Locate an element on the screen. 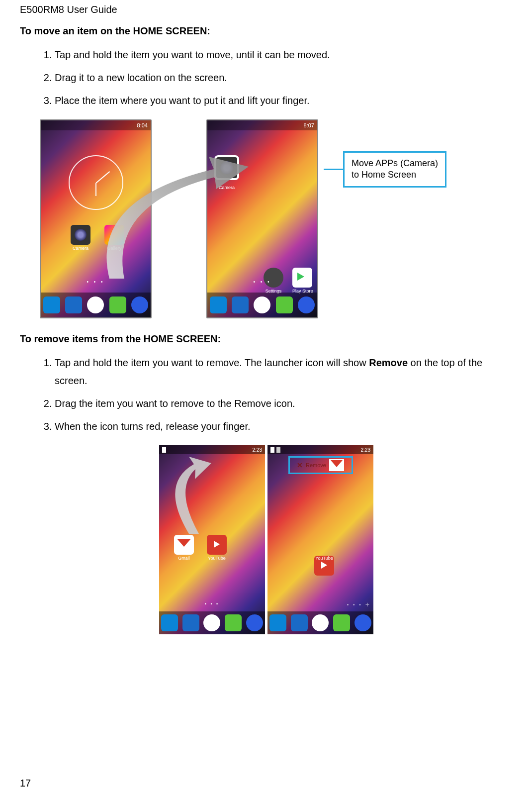  settings-icon: Settings is located at coordinates (273, 278).